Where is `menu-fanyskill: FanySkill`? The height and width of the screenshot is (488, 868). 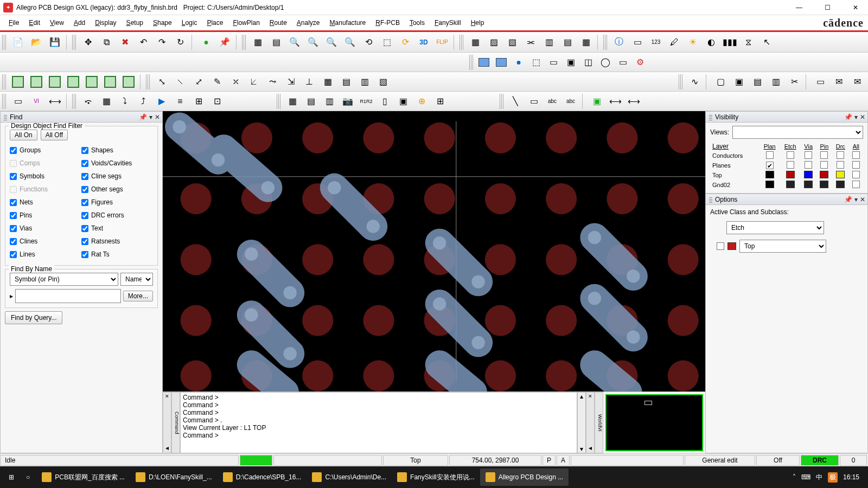 menu-fanyskill: FanySkill is located at coordinates (448, 23).